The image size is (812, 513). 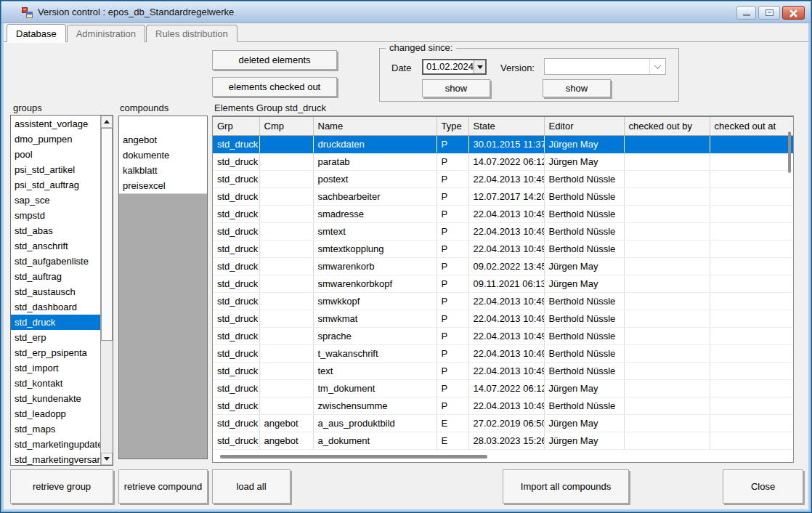 I want to click on minimize-button, so click(x=747, y=13).